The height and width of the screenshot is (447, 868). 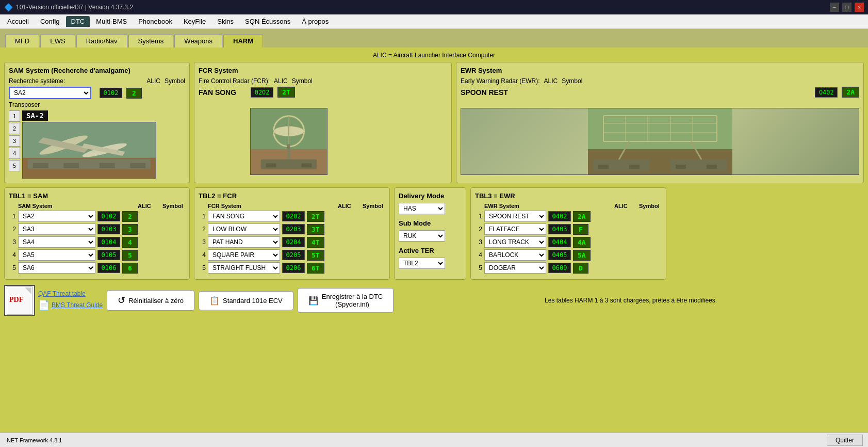 I want to click on tbl3-row-5: 5 DOGEAR 0609 D, so click(x=568, y=268).